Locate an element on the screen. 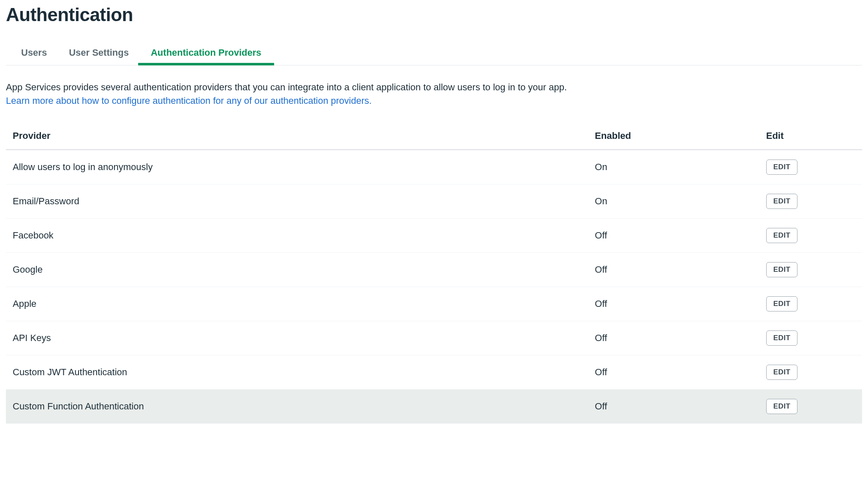  table-row: Custom Function AuthenticationOffEDIT is located at coordinates (434, 406).